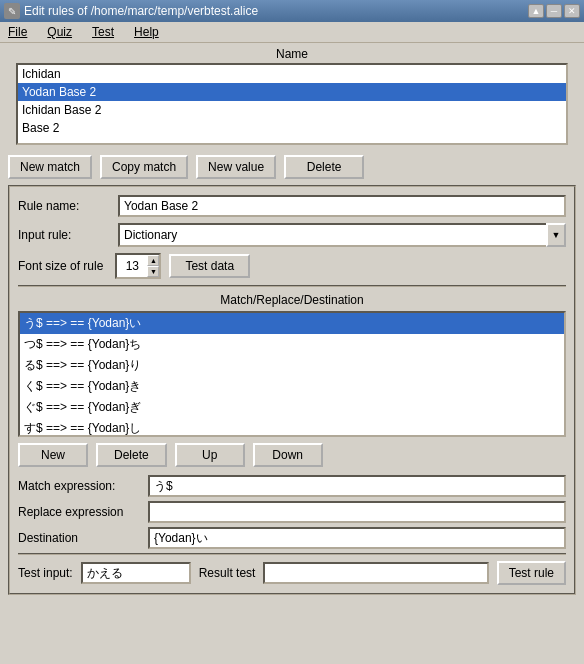  Describe the element at coordinates (292, 408) in the screenshot. I see `match-item-4: ぐ$ ==> == {Yodan}ぎ` at that location.